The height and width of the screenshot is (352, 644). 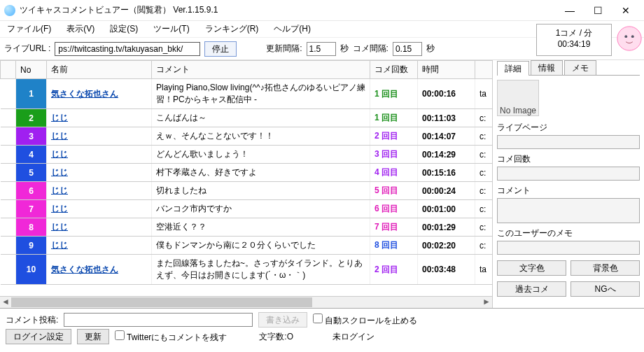 I want to click on col-time: 時間, so click(x=447, y=70).